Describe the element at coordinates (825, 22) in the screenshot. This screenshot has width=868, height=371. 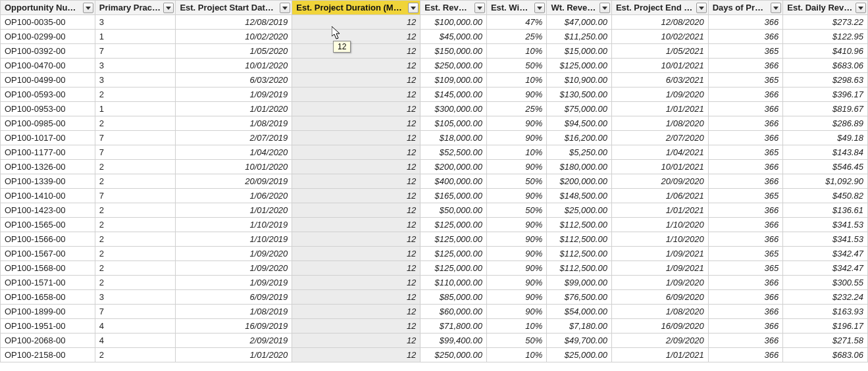
I see `cell-daily: $273.22` at that location.